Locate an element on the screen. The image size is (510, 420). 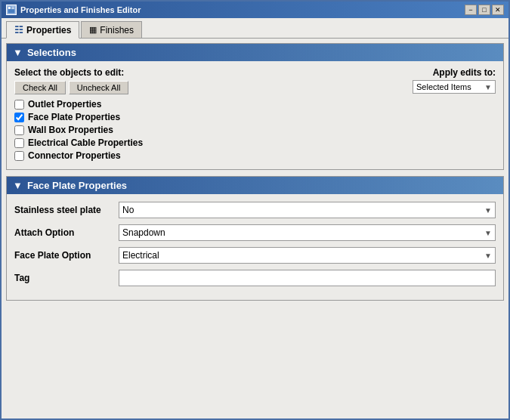
checkbox-faceplate: Face Plate Properties is located at coordinates (255, 117).